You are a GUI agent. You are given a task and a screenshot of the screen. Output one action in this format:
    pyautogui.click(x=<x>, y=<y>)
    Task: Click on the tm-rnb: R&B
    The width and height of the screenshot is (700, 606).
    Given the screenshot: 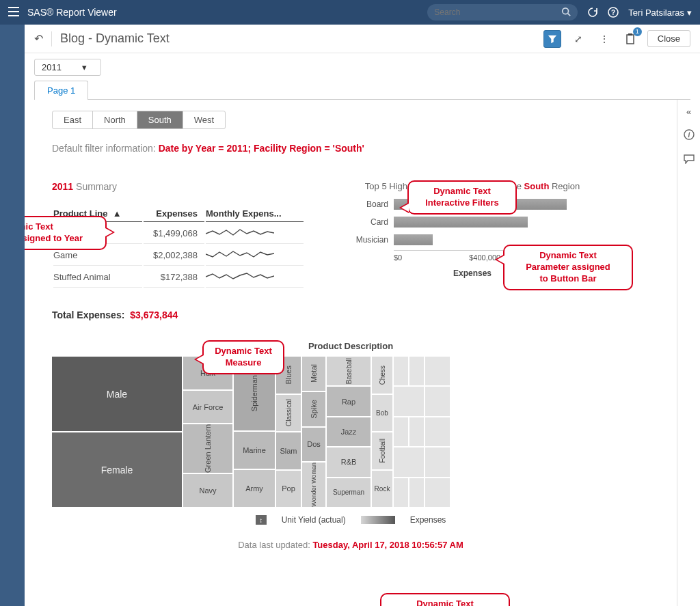 What is the action you would take?
    pyautogui.click(x=349, y=462)
    